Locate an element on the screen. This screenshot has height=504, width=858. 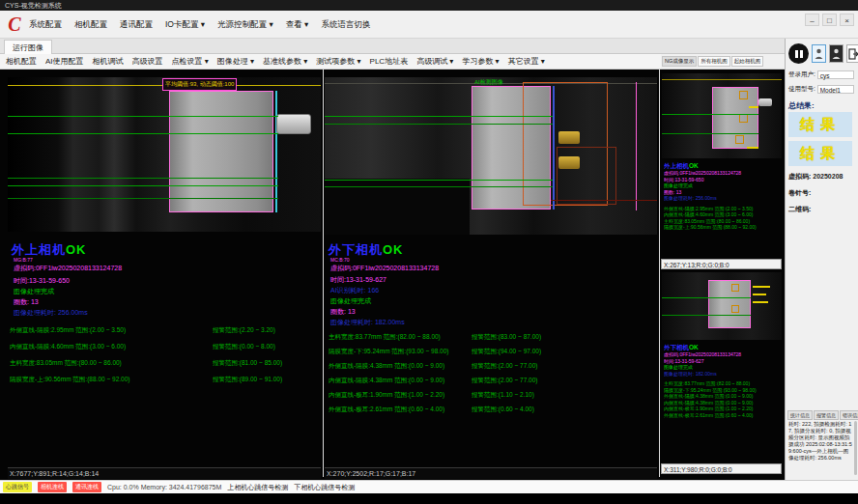
preview-top-image is located at coordinates (722, 116).